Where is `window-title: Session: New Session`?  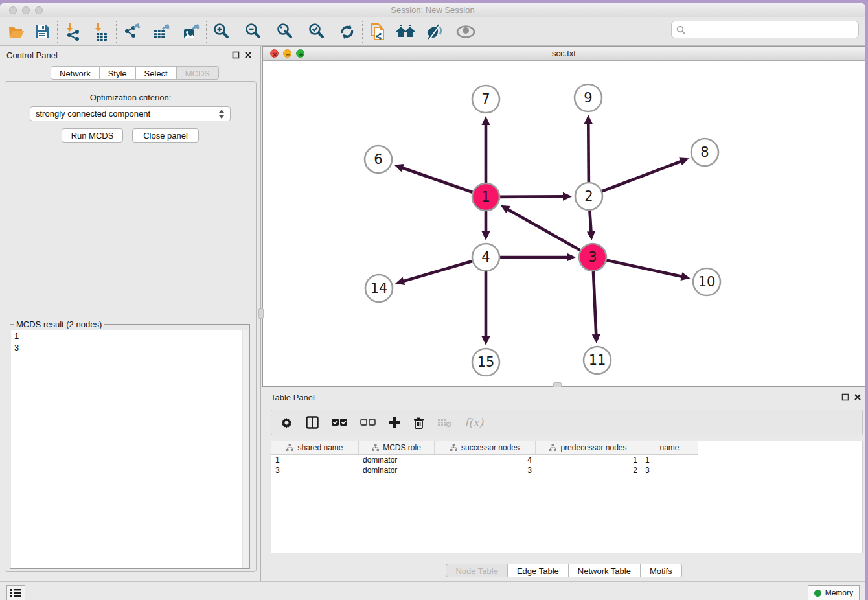
window-title: Session: New Session is located at coordinates (433, 10).